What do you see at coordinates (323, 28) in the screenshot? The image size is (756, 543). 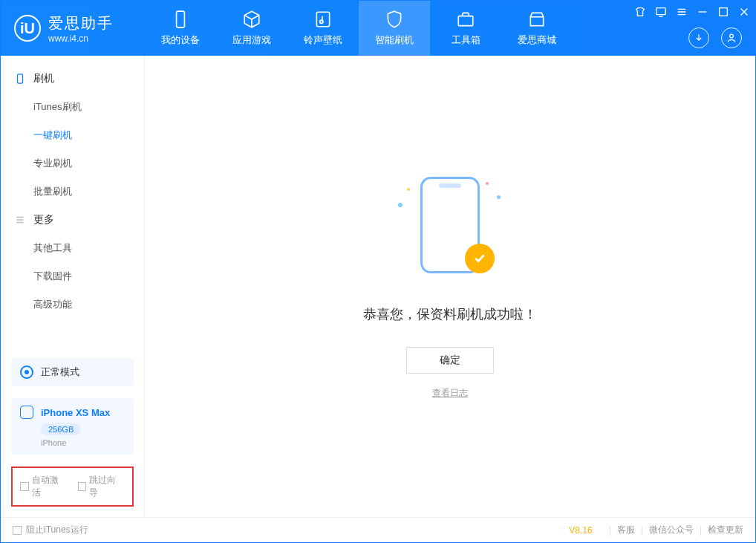 I see `tab-ringtones-wallpapers: 铃声壁纸` at bounding box center [323, 28].